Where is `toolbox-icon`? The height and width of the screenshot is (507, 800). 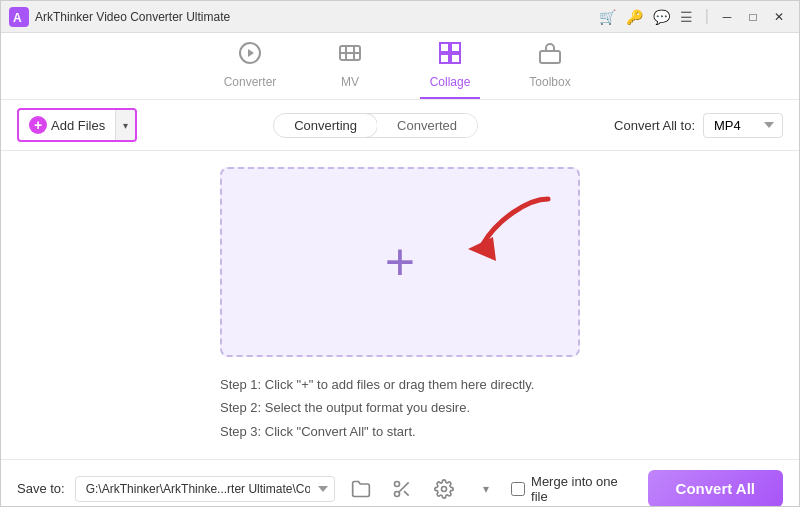 toolbox-icon is located at coordinates (550, 56).